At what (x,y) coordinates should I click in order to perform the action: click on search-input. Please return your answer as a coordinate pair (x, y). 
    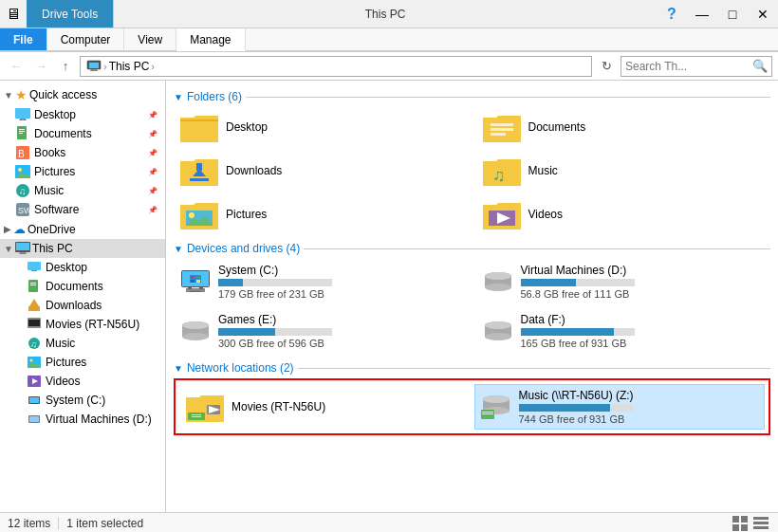
    Looking at the image, I should click on (688, 66).